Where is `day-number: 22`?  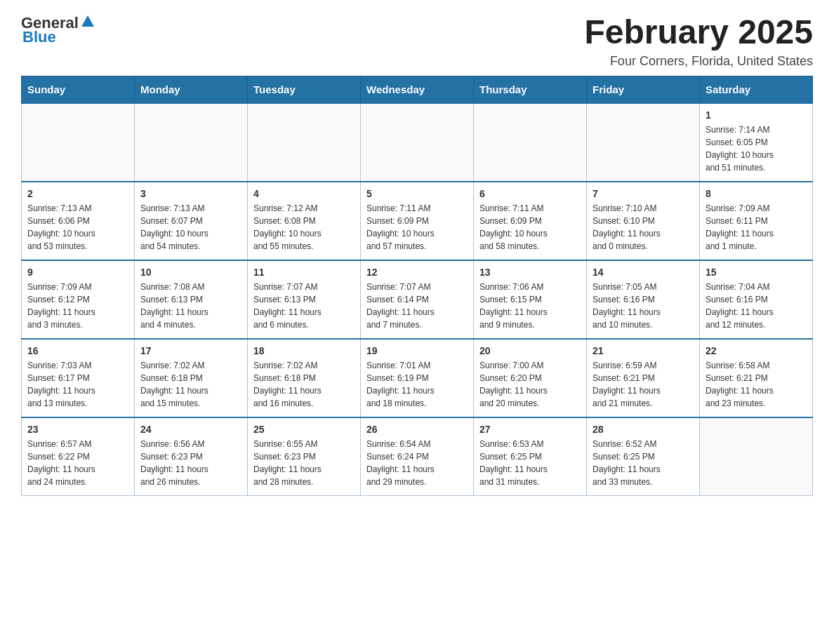
day-number: 22 is located at coordinates (756, 351).